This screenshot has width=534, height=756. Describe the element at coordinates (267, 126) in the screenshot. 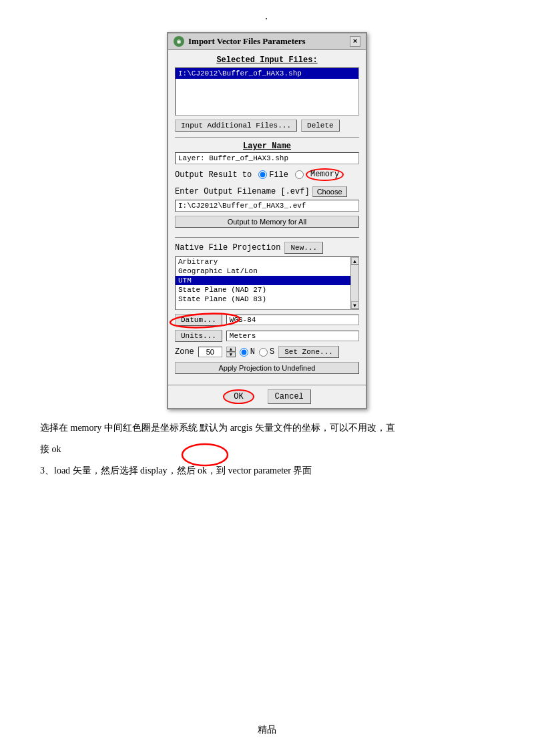

I see `file-buttons-row: Input Additional Files... Delete` at that location.